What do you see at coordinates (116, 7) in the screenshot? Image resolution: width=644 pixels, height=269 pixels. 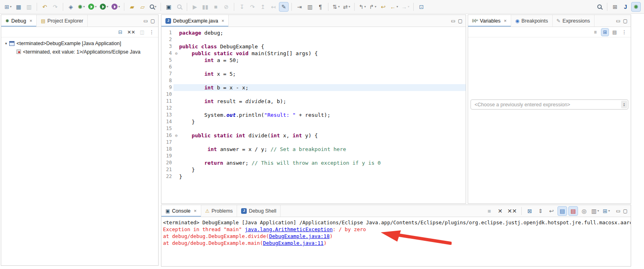 I see `profile-button: ▾` at bounding box center [116, 7].